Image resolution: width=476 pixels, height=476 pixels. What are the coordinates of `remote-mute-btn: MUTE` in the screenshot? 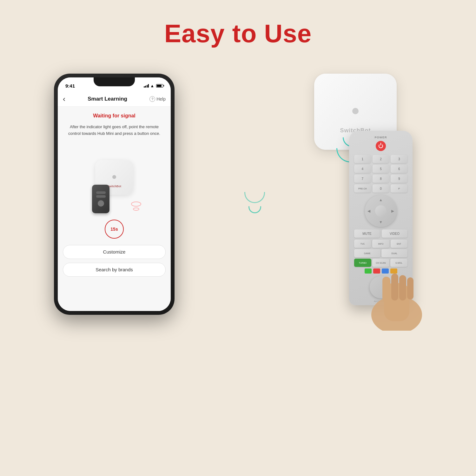 It's located at (367, 234).